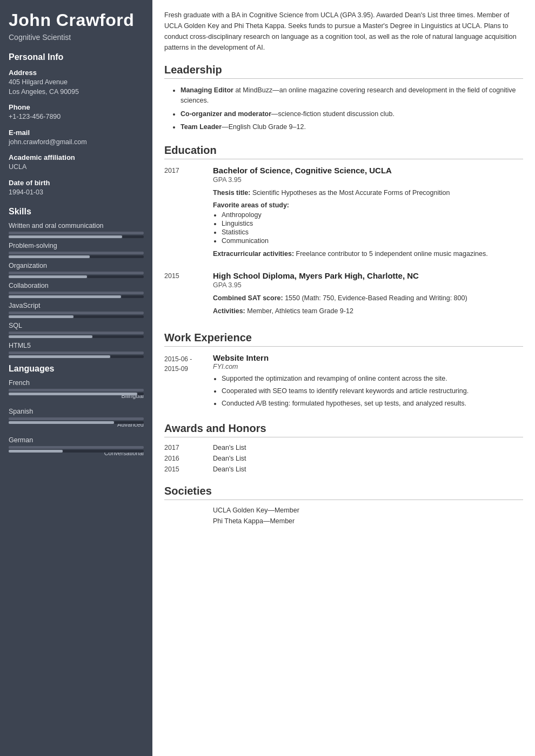 The width and height of the screenshot is (535, 756). I want to click on societies-list: UCLA Golden Key—MemberPhi Theta Kappa—Me…, so click(344, 516).